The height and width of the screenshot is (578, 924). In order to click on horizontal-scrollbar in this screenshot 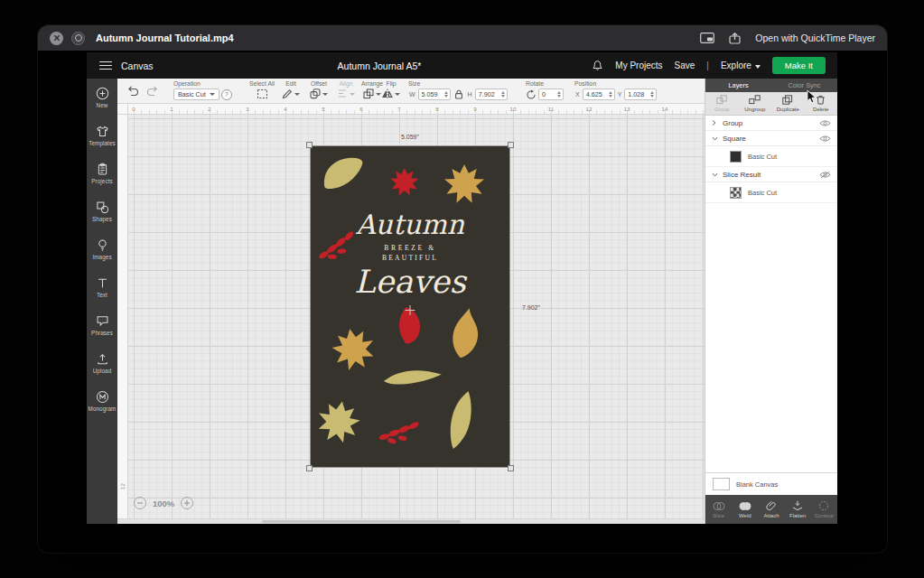, I will do `click(411, 521)`.